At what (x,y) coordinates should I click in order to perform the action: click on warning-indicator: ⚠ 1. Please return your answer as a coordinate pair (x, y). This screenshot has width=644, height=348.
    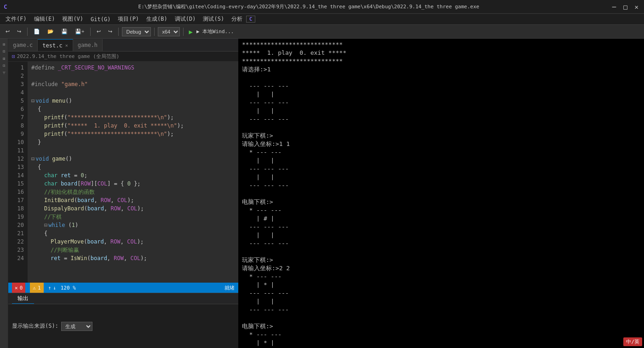
    Looking at the image, I should click on (37, 288).